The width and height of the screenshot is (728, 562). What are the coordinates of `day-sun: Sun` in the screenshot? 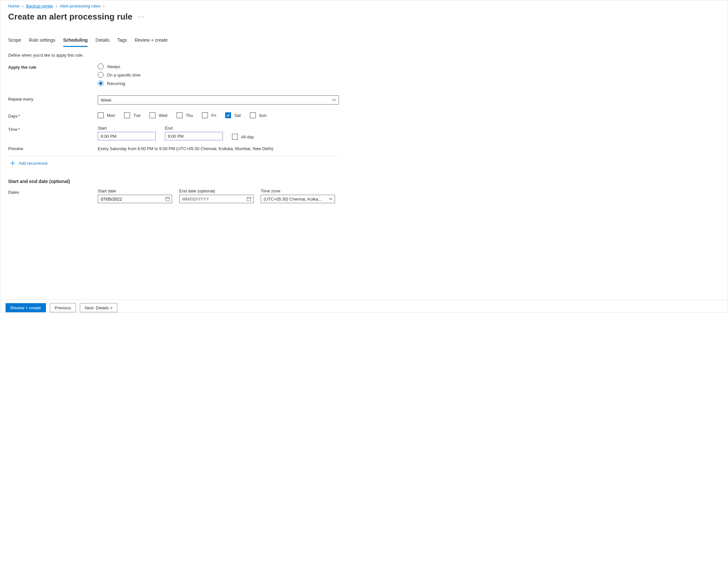 It's located at (258, 115).